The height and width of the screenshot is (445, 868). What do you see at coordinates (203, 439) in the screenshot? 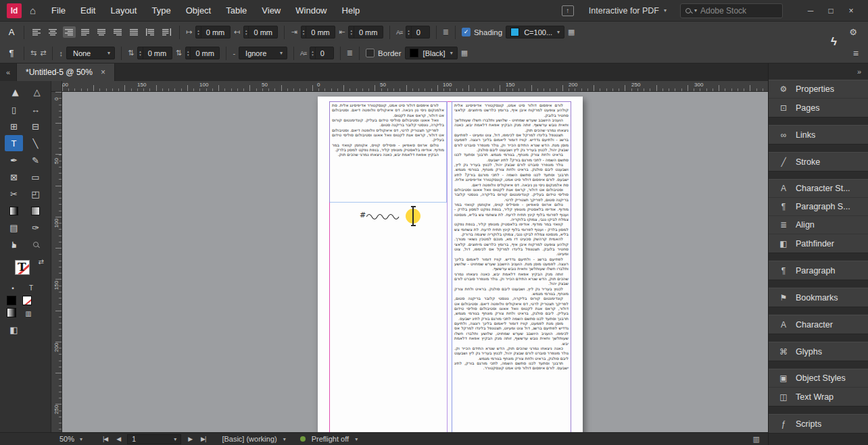
I see `last-page-button: ▶|` at bounding box center [203, 439].